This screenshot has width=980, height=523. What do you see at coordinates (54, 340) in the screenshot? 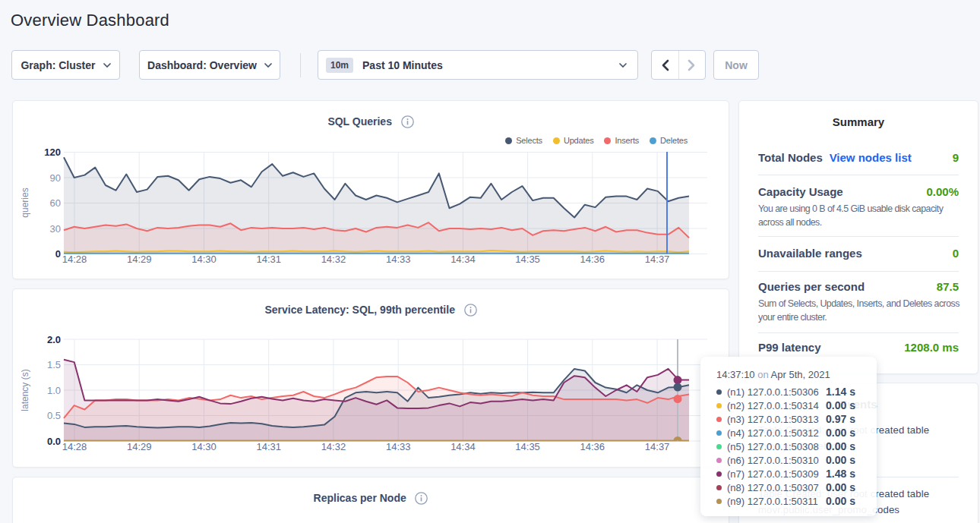
I see `svg-text: 2.0` at bounding box center [54, 340].